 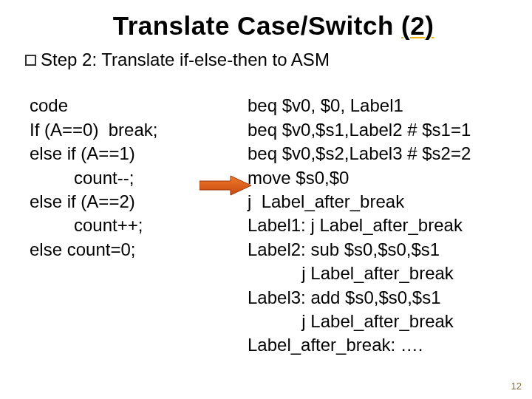 I want to click on c-line: If (A==0) break;, so click(x=93, y=130).